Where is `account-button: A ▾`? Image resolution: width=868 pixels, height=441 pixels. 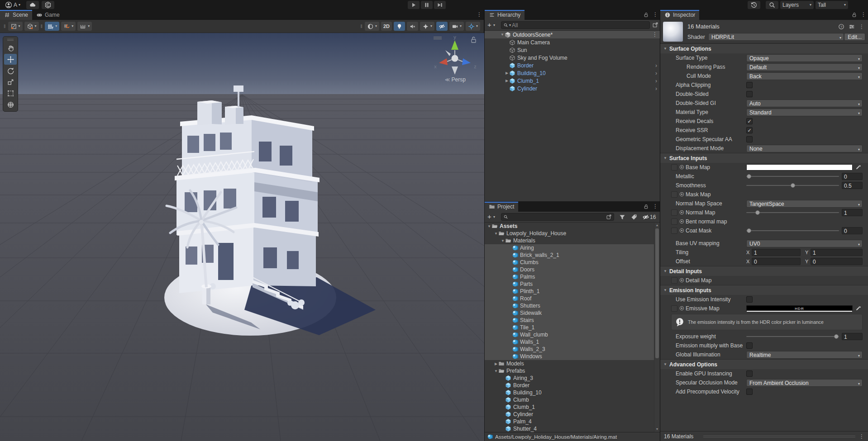
account-button: A ▾ is located at coordinates (13, 5).